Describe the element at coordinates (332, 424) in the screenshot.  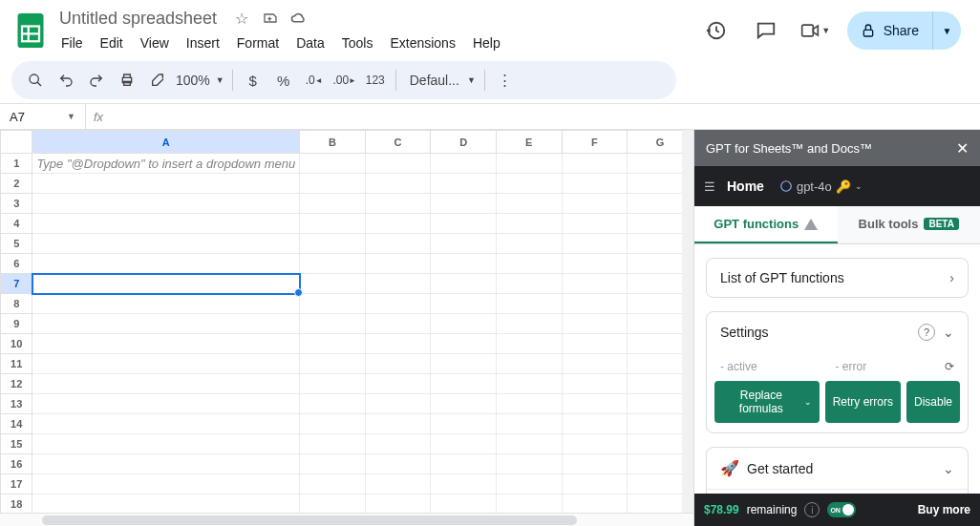
I see `cell-B14` at that location.